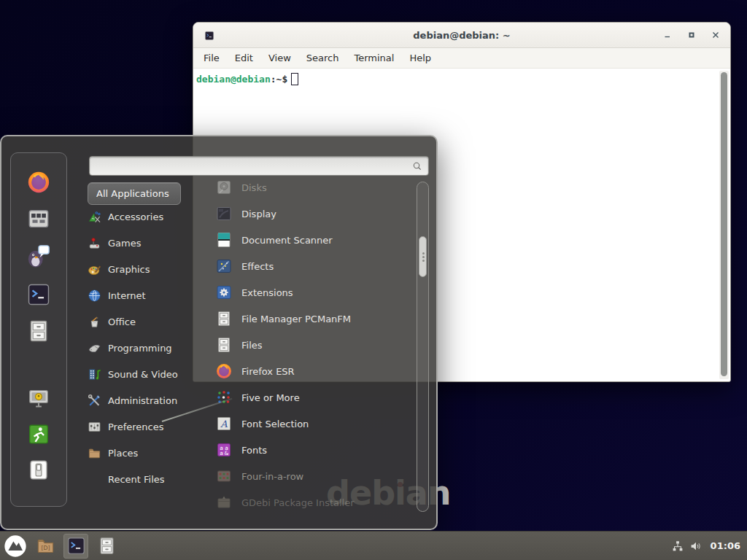  What do you see at coordinates (95, 270) in the screenshot?
I see `graphics-icon` at bounding box center [95, 270].